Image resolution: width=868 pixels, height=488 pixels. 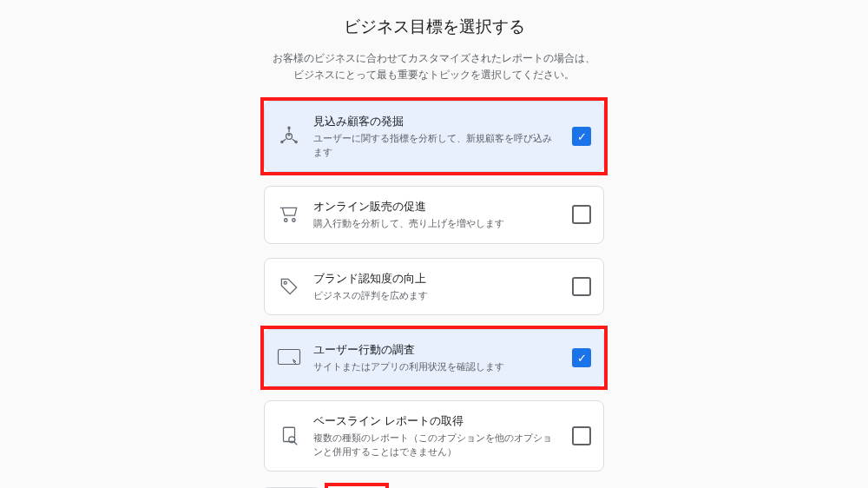 I want to click on option-text: ベースライン レポートの取得 複数の種類のレポート（このオプションを他のオプショ…, so click(x=437, y=436).